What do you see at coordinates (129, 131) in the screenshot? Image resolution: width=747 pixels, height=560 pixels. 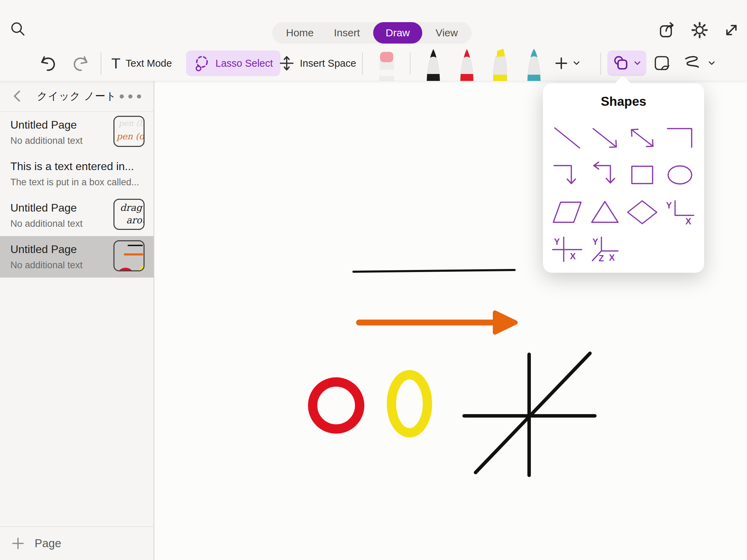 I see `page-thumbnail: pen (bl pen (ora` at bounding box center [129, 131].